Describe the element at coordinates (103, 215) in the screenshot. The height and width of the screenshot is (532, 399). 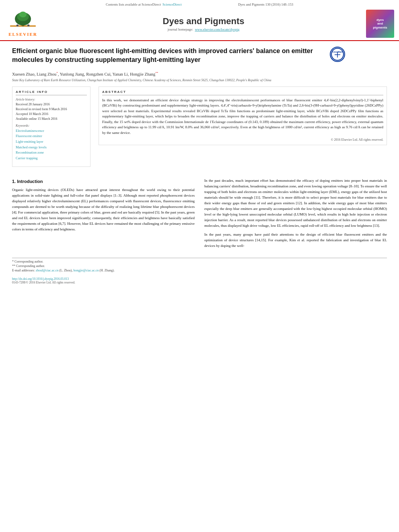
I see `body-col-left: 1. Introduction Organic light-emitting d…` at that location.